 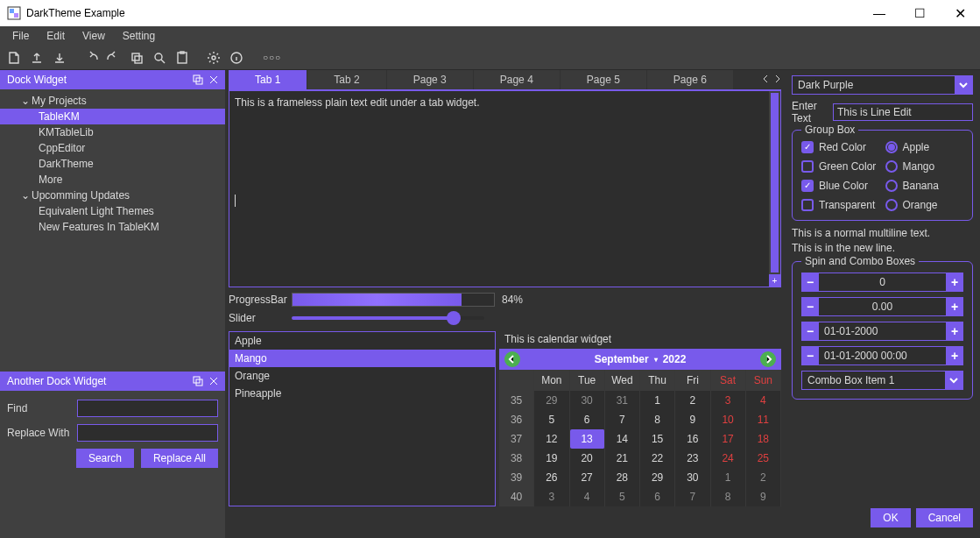 I want to click on checkbox-red-color: Red Color, so click(x=841, y=147).